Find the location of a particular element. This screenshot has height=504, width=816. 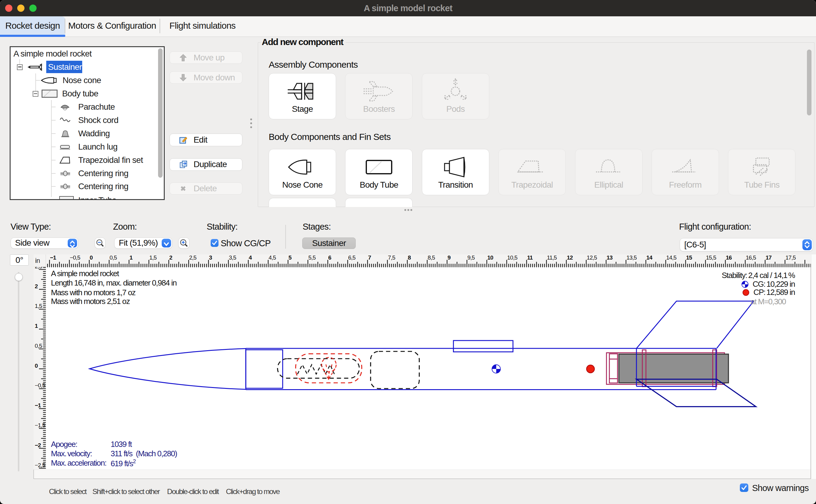

svg-text: 9 is located at coordinates (449, 258).